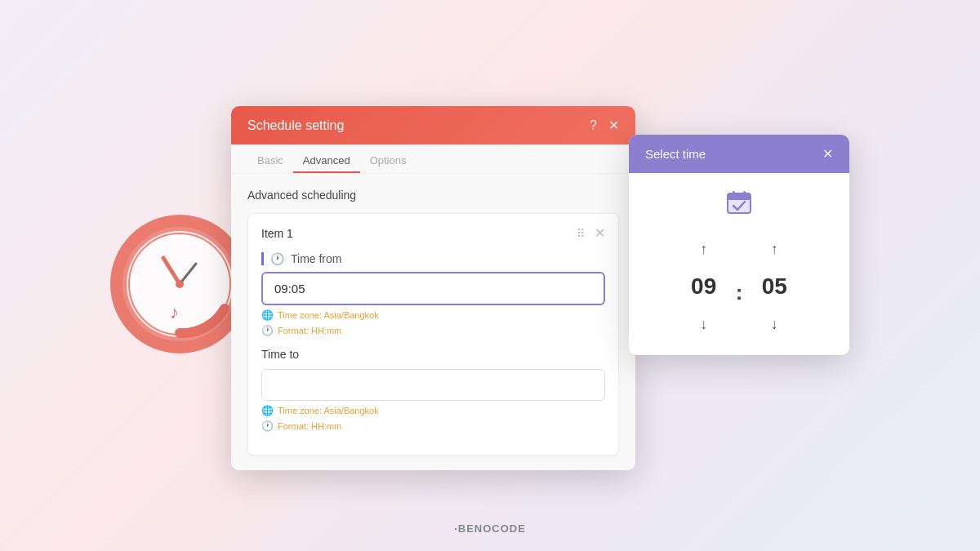 The image size is (980, 551). I want to click on item-number: Item 1, so click(278, 233).